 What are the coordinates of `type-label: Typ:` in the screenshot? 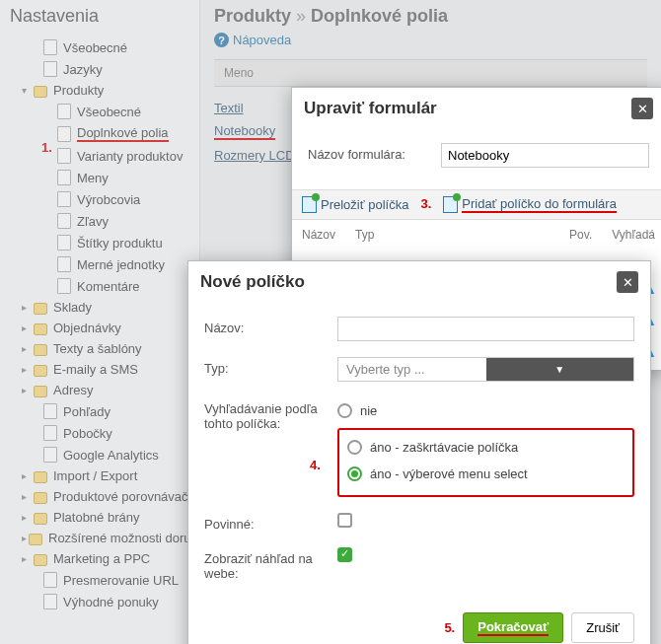 It's located at (270, 367).